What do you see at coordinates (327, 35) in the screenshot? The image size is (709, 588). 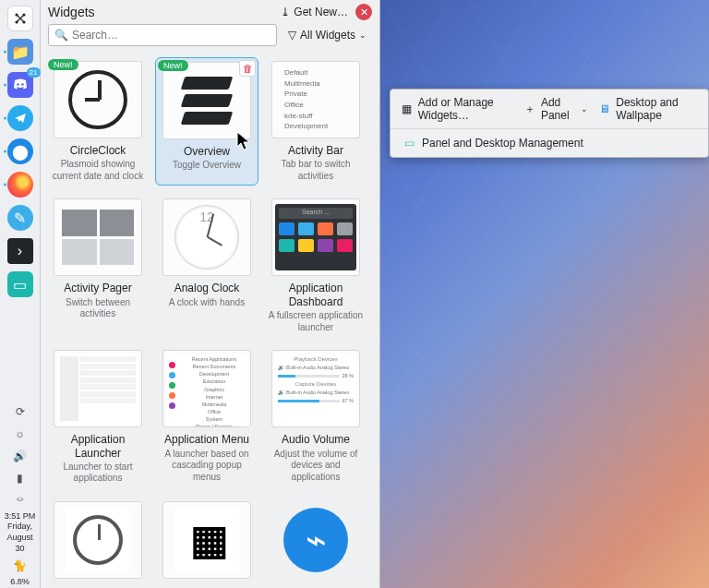 I see `filter-dropdown: ▽ All Widgets ⌄` at bounding box center [327, 35].